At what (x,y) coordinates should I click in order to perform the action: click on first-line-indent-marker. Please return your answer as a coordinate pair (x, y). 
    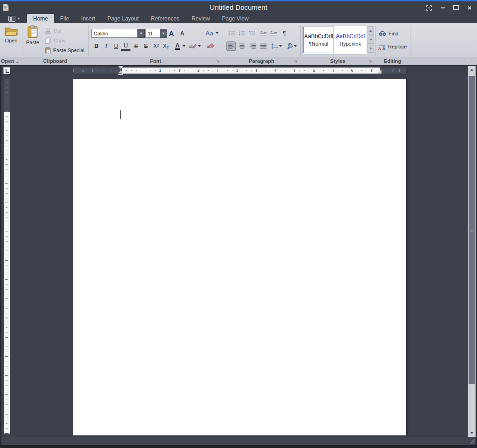
    Looking at the image, I should click on (121, 68).